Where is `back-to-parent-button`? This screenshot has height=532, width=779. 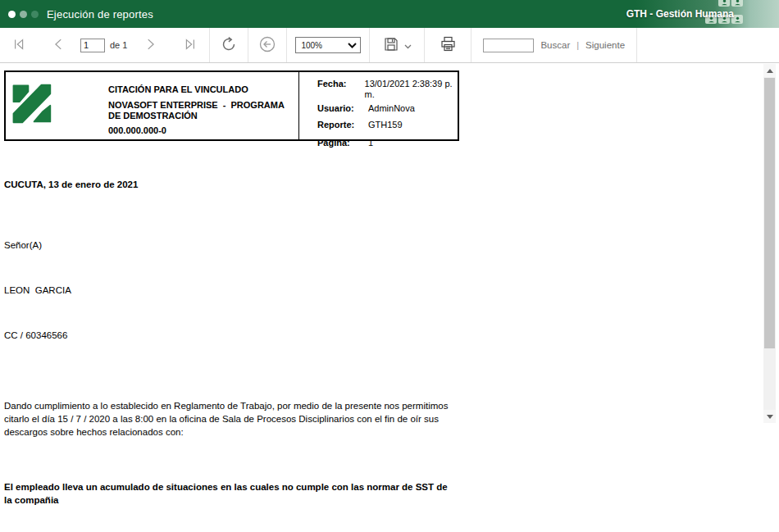
back-to-parent-button is located at coordinates (267, 45).